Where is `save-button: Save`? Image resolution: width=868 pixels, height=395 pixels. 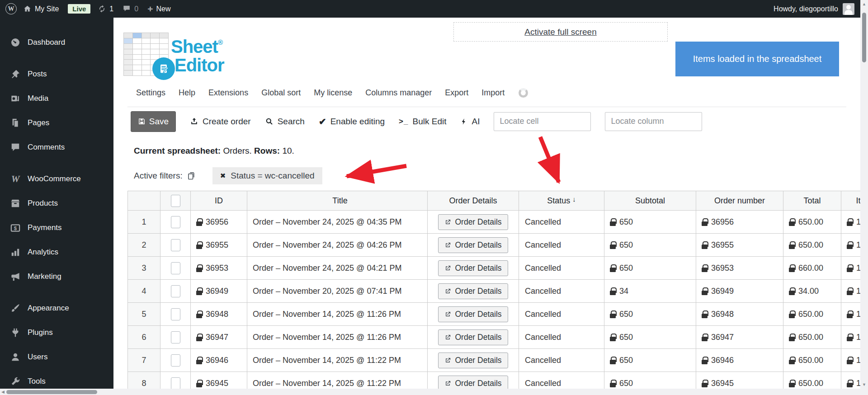
save-button: Save is located at coordinates (153, 122).